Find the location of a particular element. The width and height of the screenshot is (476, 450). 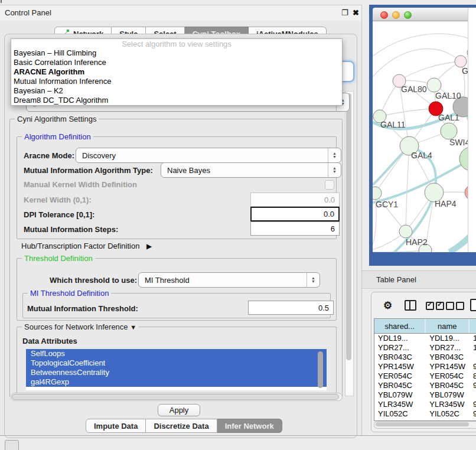

select-all-checkboxes-icon is located at coordinates (436, 307).